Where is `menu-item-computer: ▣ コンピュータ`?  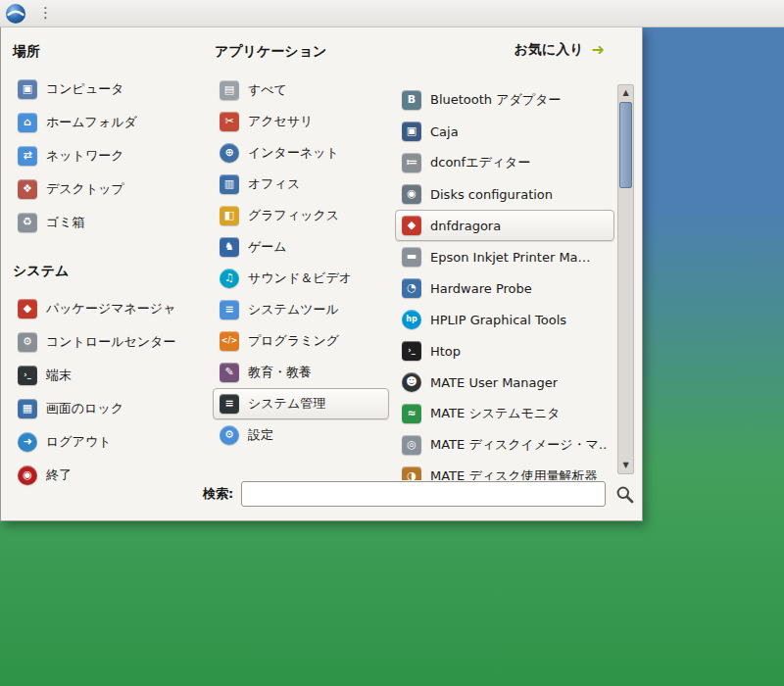
menu-item-computer: ▣ コンピュータ is located at coordinates (108, 89).